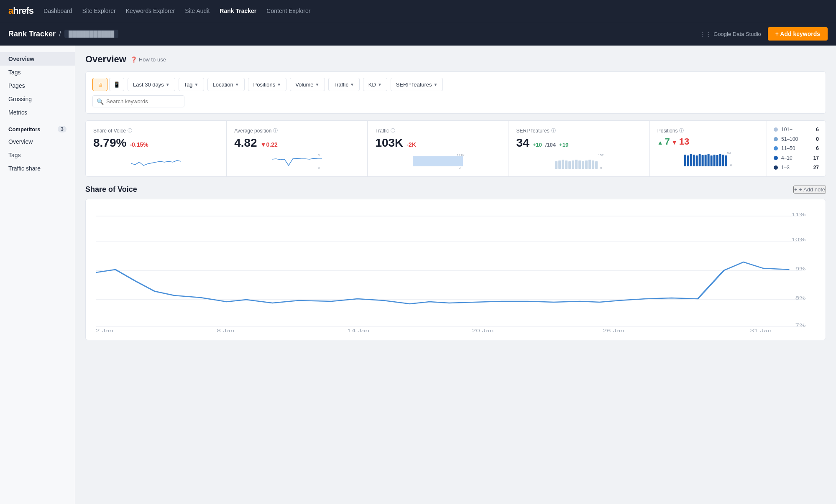 This screenshot has width=836, height=504. I want to click on avg-pos-info-icon: ⓘ, so click(275, 130).